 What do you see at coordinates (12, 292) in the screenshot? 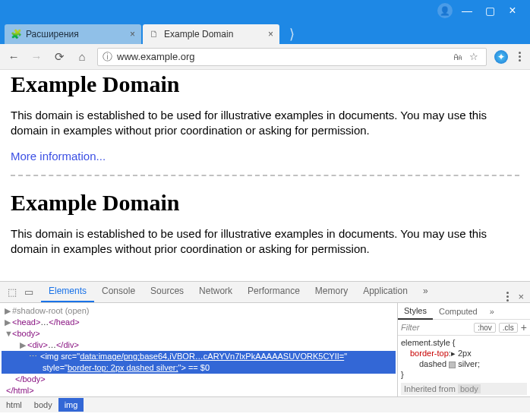
I see `inspect-icon: ⬚` at bounding box center [12, 292].